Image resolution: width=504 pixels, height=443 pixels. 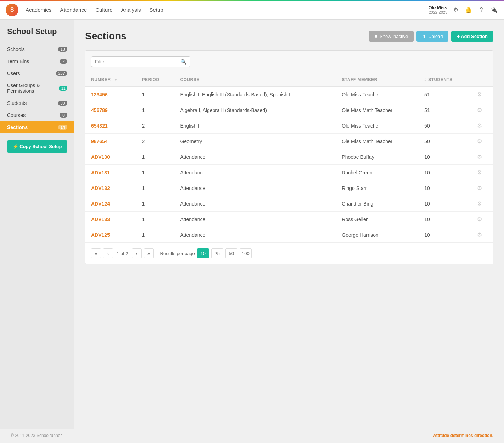 I want to click on sidebar-title: School Setup, so click(x=37, y=35).